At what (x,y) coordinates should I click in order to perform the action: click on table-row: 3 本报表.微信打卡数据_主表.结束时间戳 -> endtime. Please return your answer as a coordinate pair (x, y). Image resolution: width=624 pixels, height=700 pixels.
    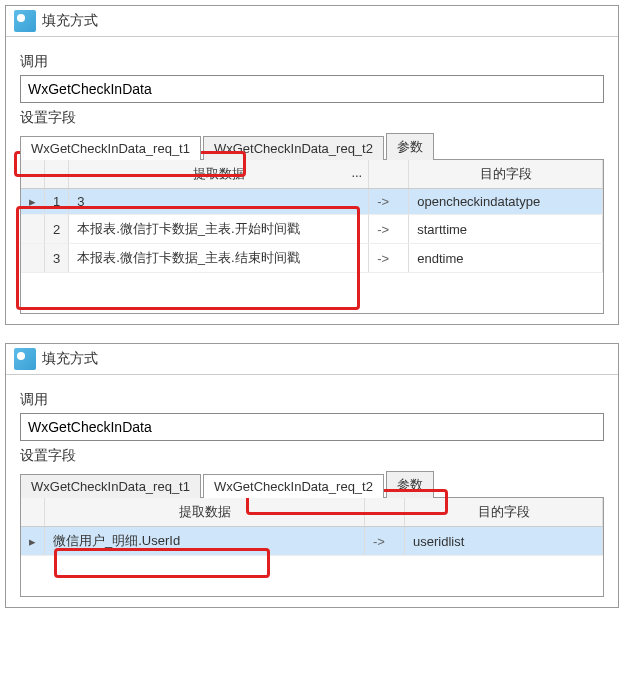
    Looking at the image, I should click on (312, 258).